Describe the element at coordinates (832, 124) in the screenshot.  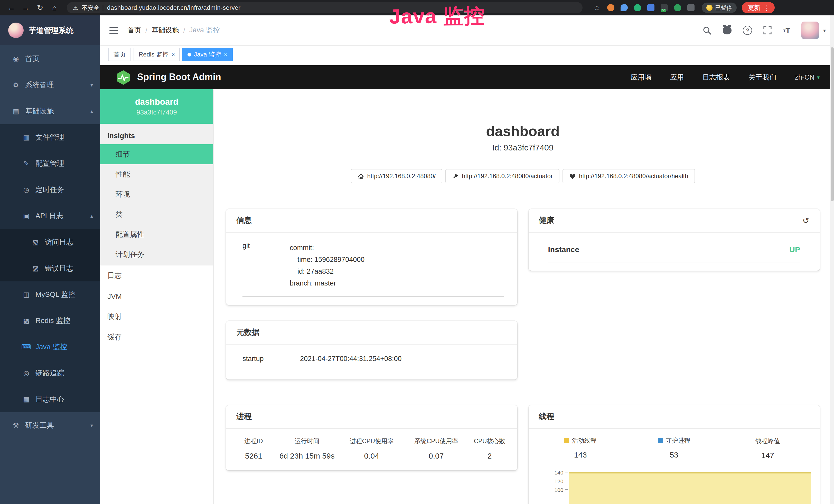
I see `scrollbar-thumb` at that location.